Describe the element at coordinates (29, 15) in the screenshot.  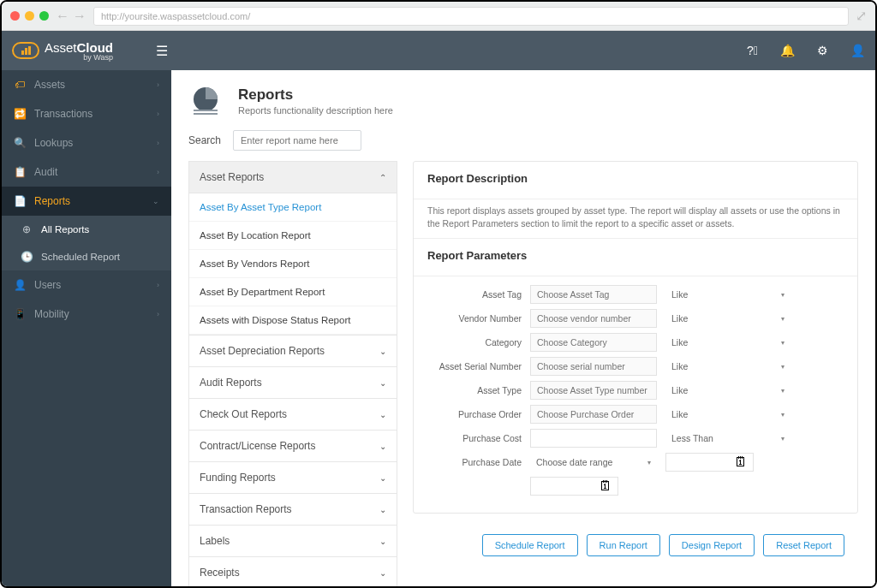
I see `traffic-lights` at that location.